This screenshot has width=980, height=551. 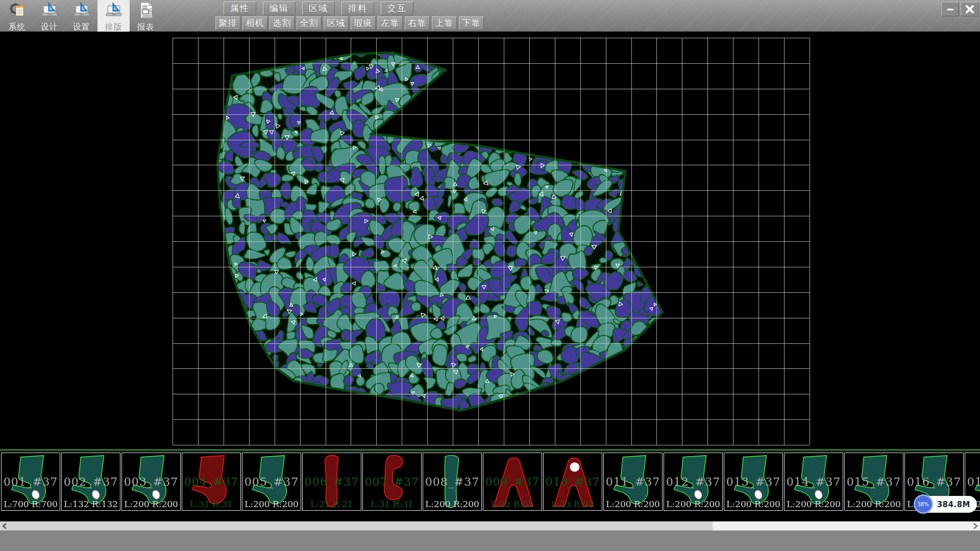 What do you see at coordinates (950, 9) in the screenshot?
I see `minimize-icon` at bounding box center [950, 9].